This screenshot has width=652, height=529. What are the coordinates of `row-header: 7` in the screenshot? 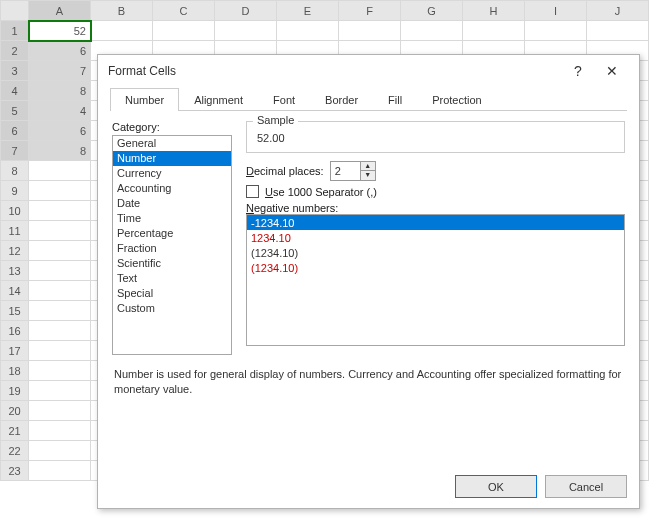 It's located at (15, 151).